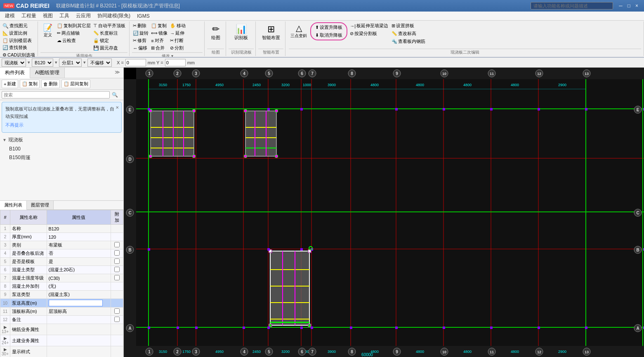 The image size is (644, 357). Describe the element at coordinates (19, 54) in the screenshot. I see `ribbon-btn-cad-options: ⚙CAD识别选项` at that location.